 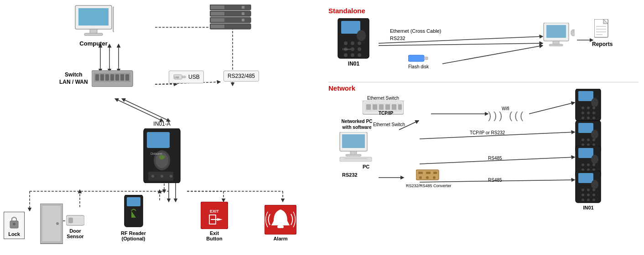 What do you see at coordinates (162, 156) in the screenshot?
I see `in01a-icon: Didisem` at bounding box center [162, 156].